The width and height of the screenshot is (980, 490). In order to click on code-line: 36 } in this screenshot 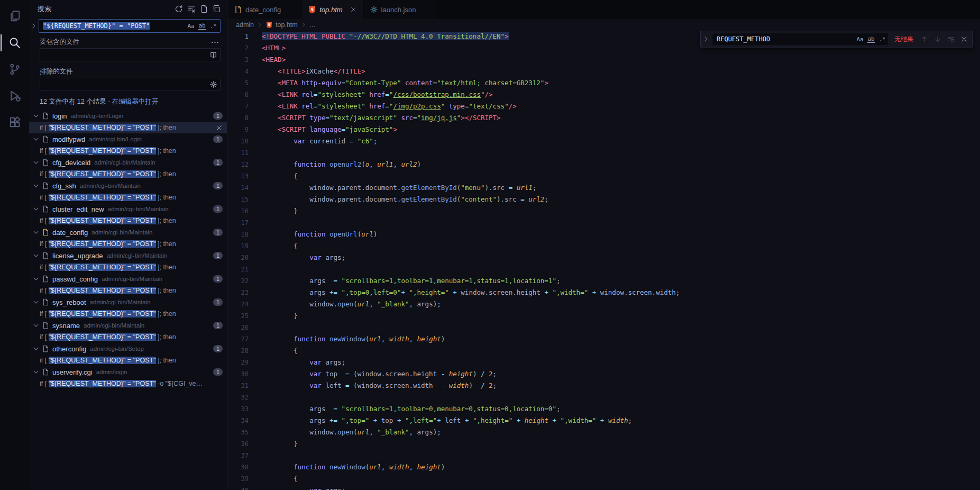, I will do `click(604, 444)`.